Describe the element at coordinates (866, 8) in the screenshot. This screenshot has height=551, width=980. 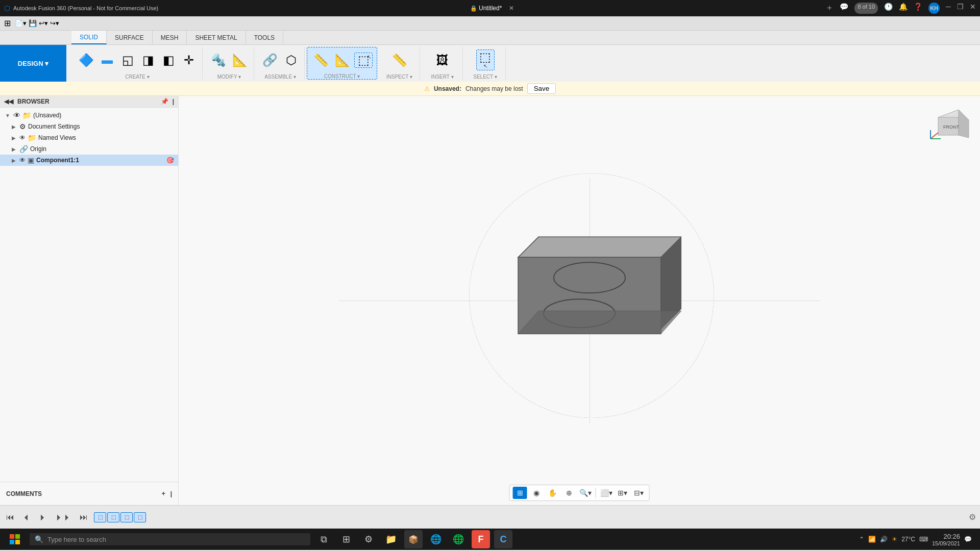
I see `notification-count: 8 of 10` at that location.